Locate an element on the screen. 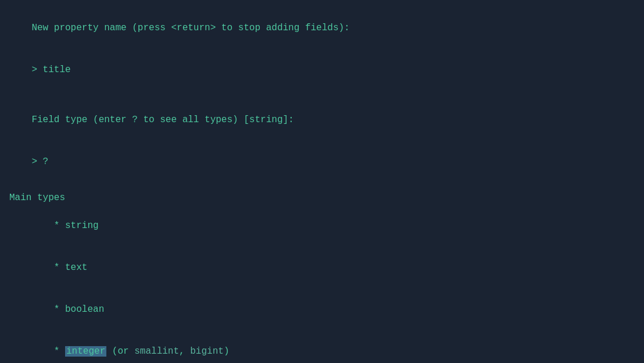 Image resolution: width=644 pixels, height=363 pixels. property-name-input-line: > title is located at coordinates (322, 70).